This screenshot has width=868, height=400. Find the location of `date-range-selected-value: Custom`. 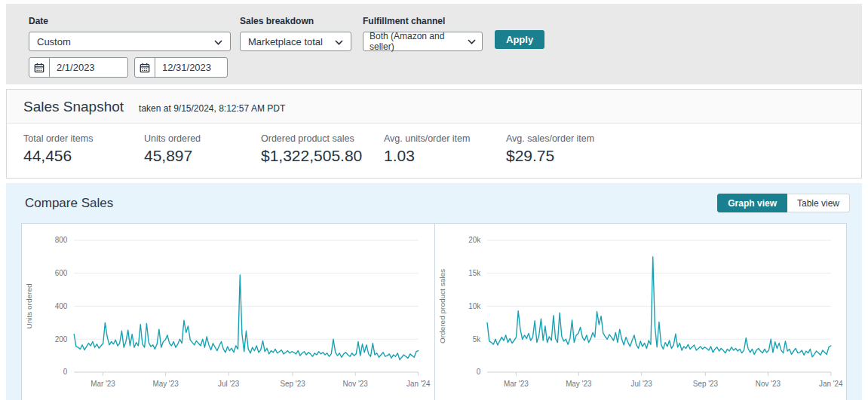

date-range-selected-value: Custom is located at coordinates (54, 42).